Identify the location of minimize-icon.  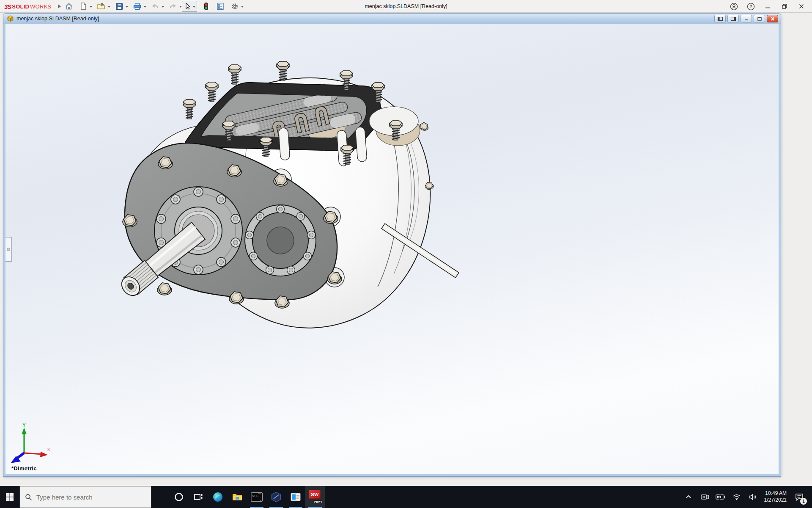
(768, 6).